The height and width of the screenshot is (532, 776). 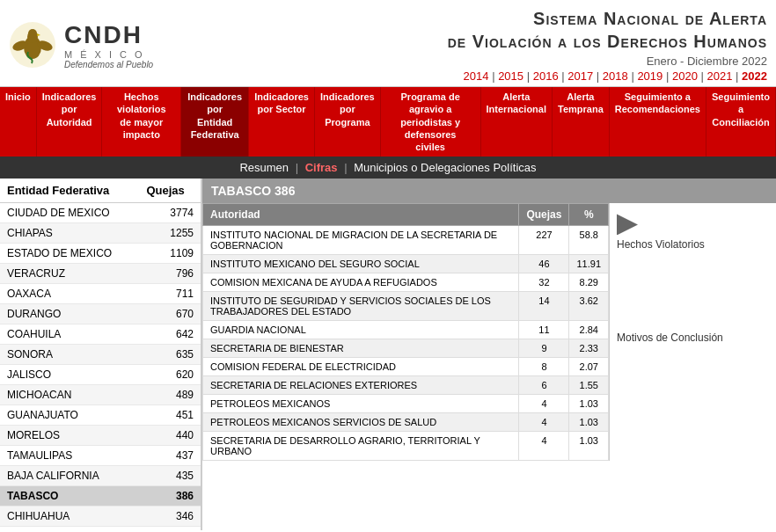 I want to click on year-2014: 2014, so click(x=477, y=76).